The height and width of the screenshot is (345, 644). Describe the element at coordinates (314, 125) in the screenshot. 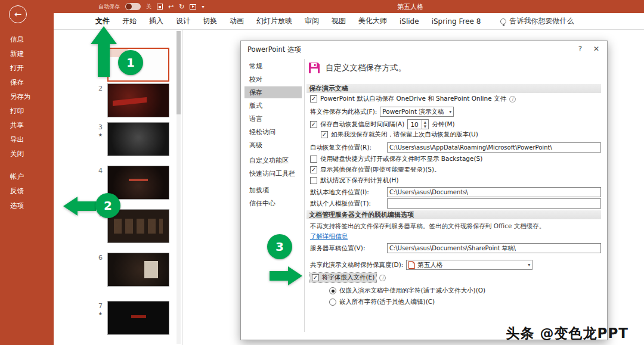

I see `autorecover-checkbox` at that location.